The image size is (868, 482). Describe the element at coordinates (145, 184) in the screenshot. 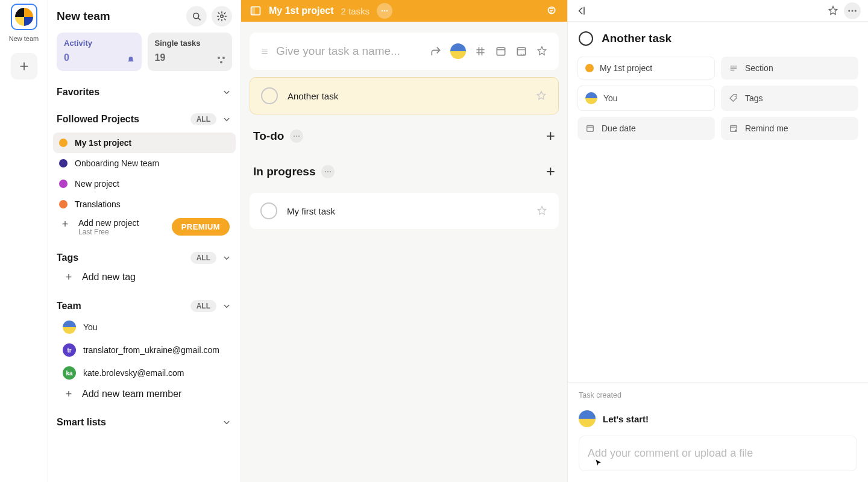

I see `project-item: New project` at that location.